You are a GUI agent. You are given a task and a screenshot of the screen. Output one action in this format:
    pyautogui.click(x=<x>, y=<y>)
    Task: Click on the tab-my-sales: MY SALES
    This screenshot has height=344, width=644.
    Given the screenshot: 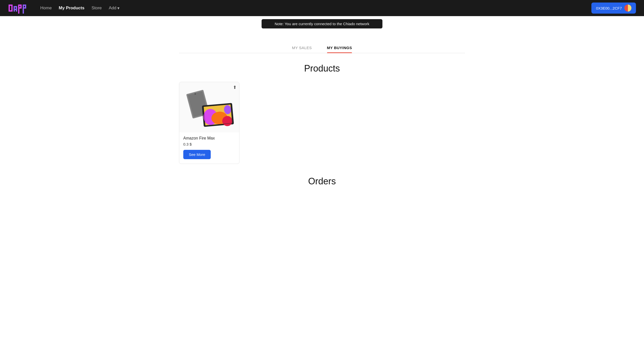 What is the action you would take?
    pyautogui.click(x=302, y=49)
    